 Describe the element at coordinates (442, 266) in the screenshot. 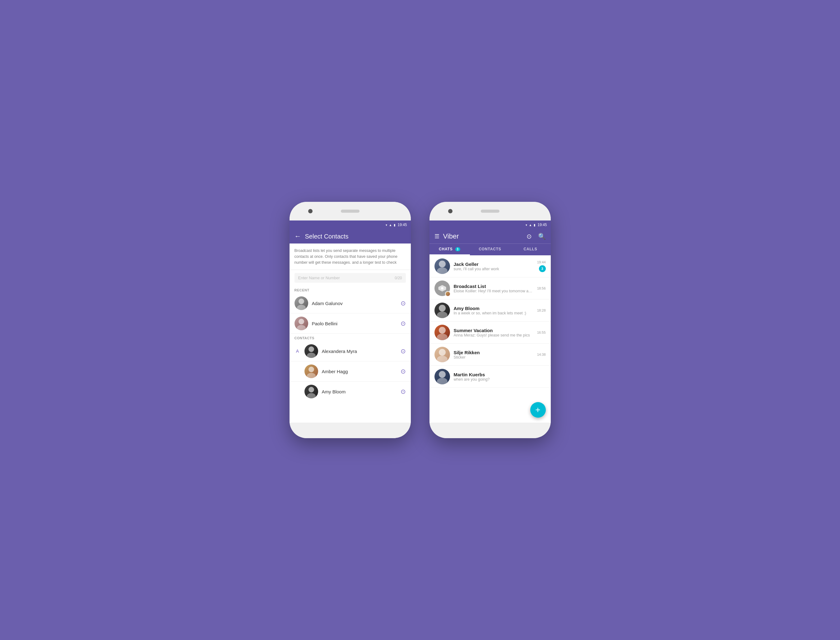

I see `avatar-jack` at that location.